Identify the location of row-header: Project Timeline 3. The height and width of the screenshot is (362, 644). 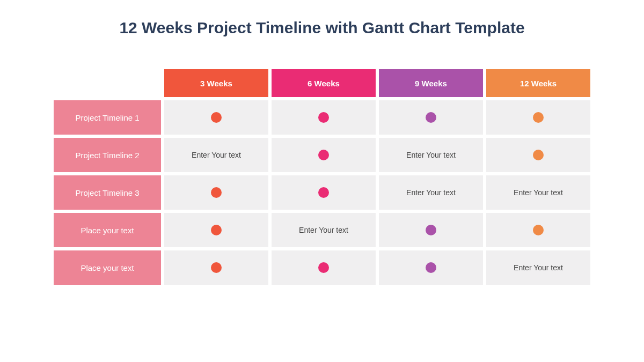
(107, 193).